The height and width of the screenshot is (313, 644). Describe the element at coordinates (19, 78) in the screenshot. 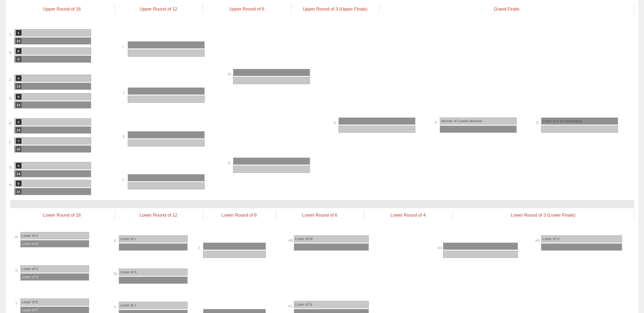

I see `seed-4: 4` at that location.